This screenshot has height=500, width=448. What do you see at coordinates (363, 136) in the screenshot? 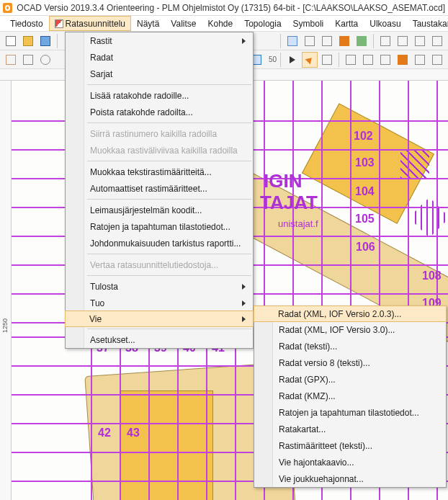
I see `grid-row-label: 102` at bounding box center [363, 136].